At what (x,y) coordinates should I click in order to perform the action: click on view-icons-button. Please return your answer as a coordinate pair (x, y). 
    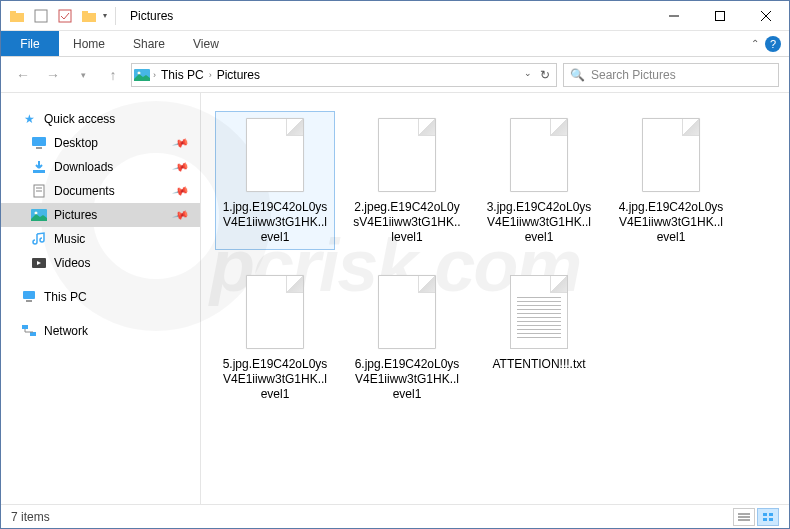
    Looking at the image, I should click on (768, 517).